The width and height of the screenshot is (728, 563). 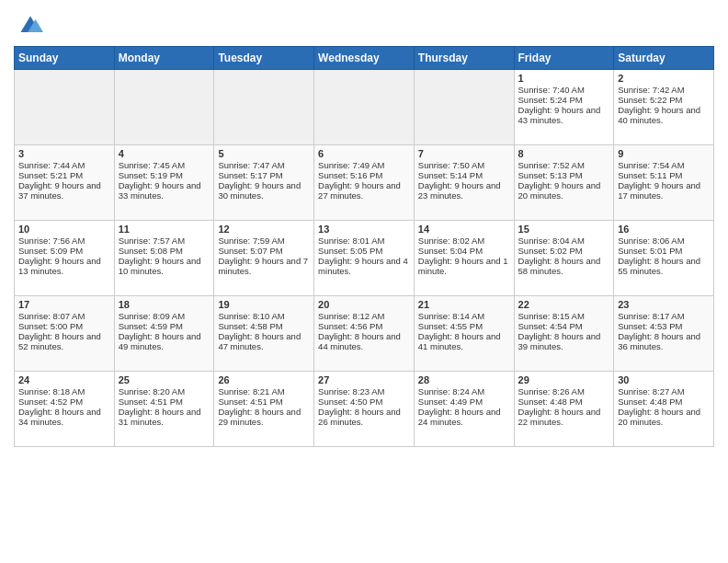 I want to click on day-number: 12, so click(x=264, y=229).